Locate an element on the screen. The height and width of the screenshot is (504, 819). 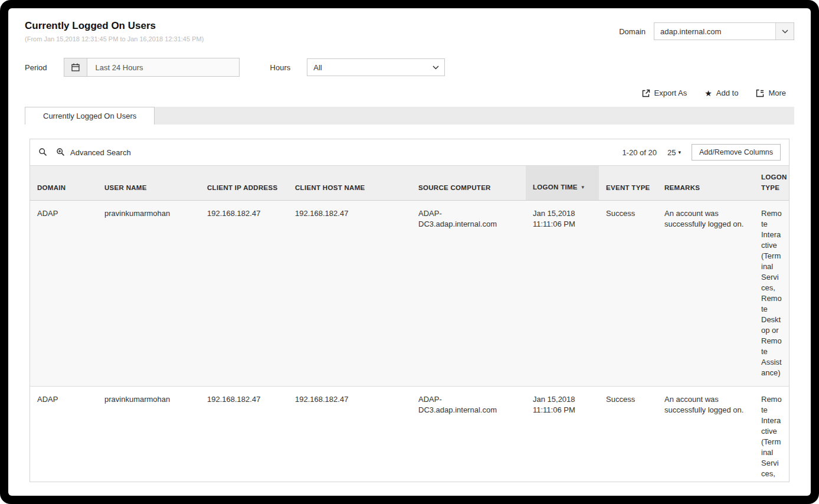
add-remove-columns-button: Add/Remove Columns is located at coordinates (736, 152).